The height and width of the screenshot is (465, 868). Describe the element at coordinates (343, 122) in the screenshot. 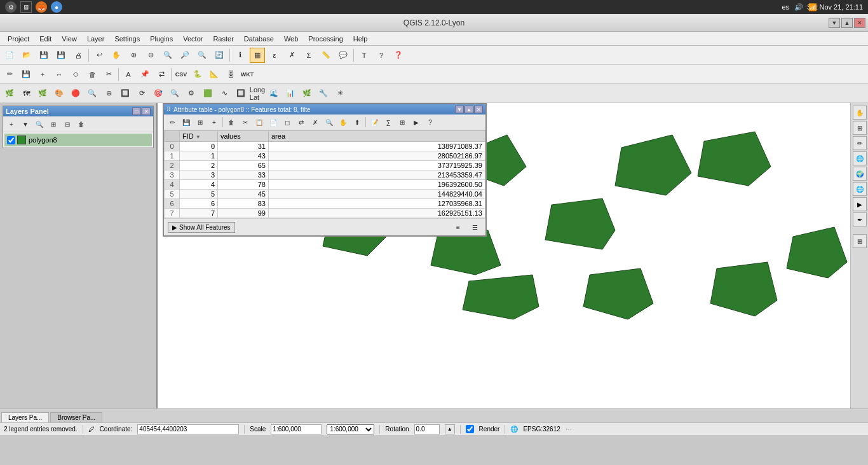

I see `pan-to-btn: ✋` at that location.